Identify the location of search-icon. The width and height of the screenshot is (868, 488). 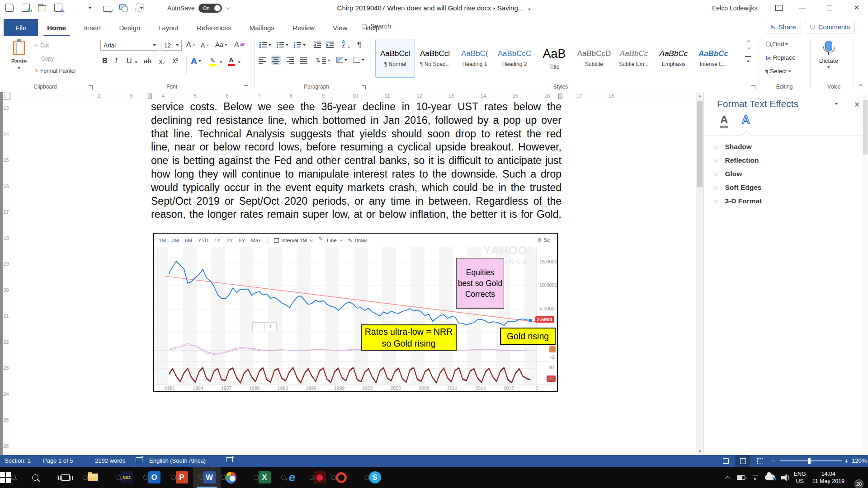
(42, 477).